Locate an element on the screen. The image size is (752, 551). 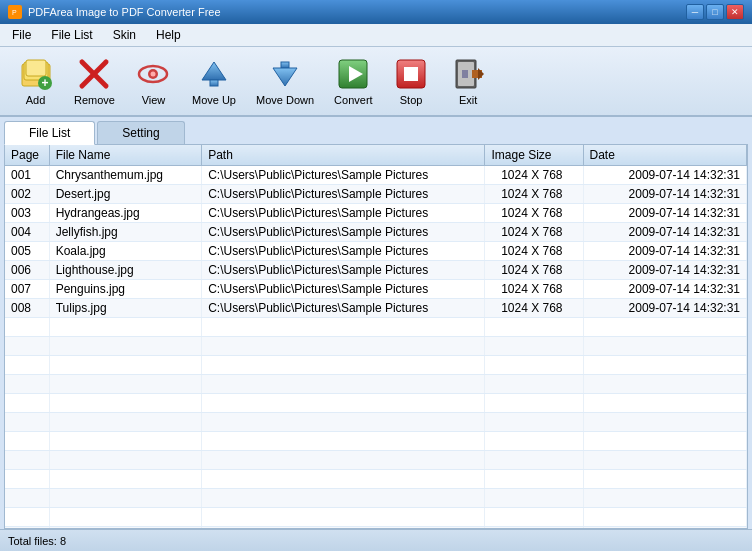
exit-button: Exit is located at coordinates (468, 81).